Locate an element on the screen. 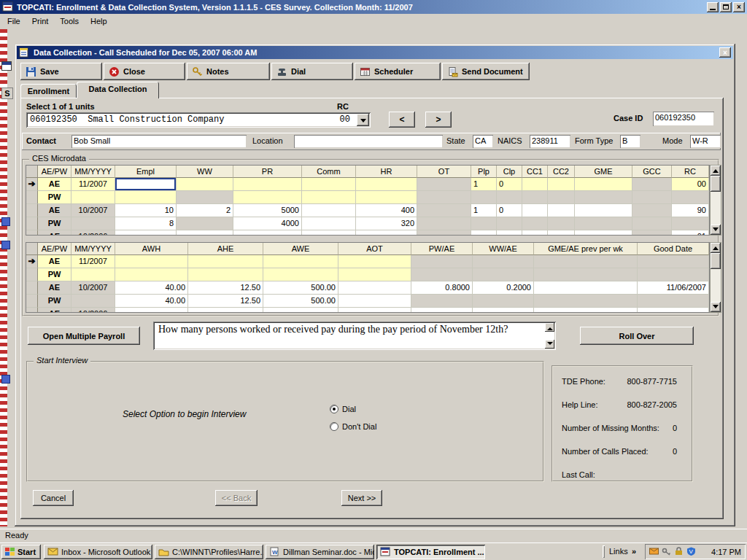 The height and width of the screenshot is (560, 747). menu-print: Print is located at coordinates (41, 21).